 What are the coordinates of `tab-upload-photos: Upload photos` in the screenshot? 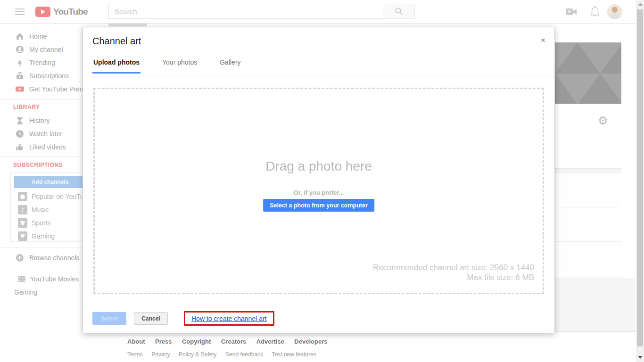 It's located at (116, 66).